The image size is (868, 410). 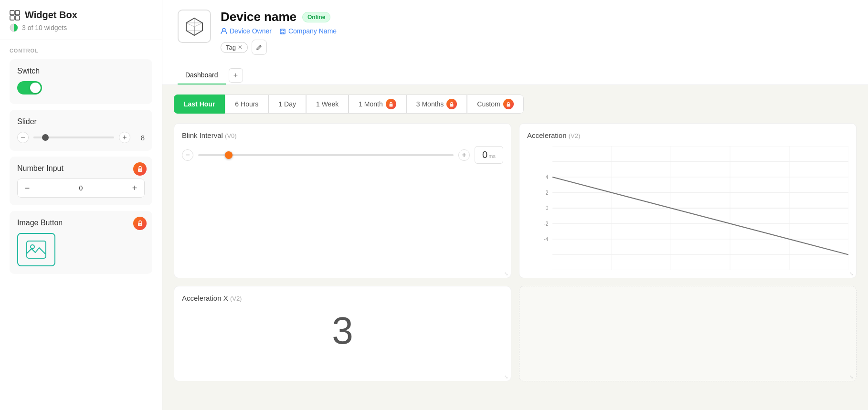 I want to click on number-input-widget-card: Number Input − 0 +, so click(x=81, y=181).